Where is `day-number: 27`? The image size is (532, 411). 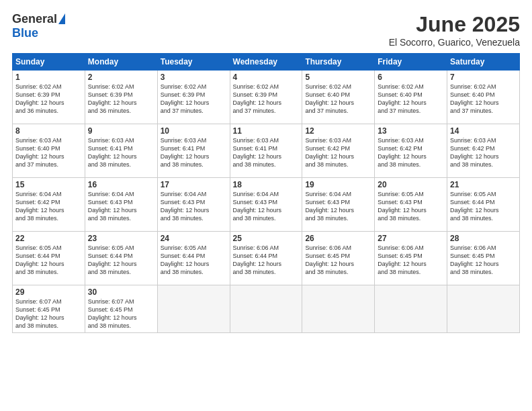
day-number: 27 is located at coordinates (411, 238).